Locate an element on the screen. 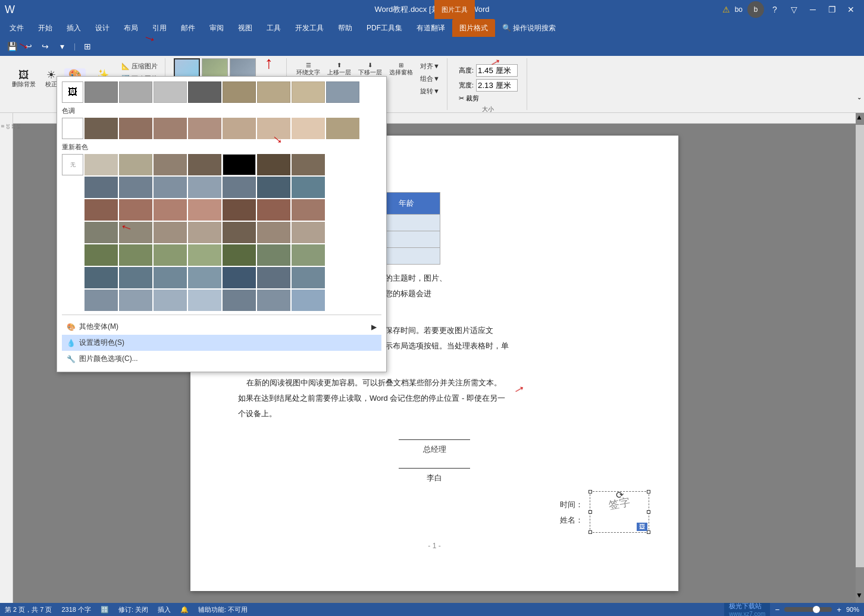 The width and height of the screenshot is (864, 616). tab-layout: 布局 is located at coordinates (131, 28).